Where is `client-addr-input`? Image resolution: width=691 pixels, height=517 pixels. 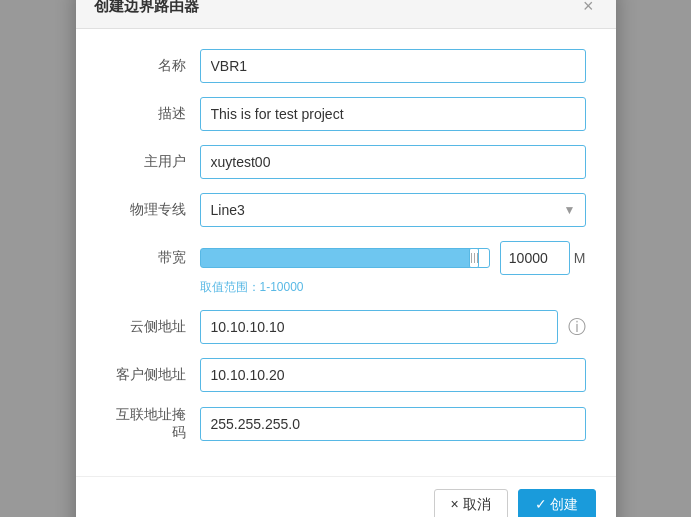
client-addr-input is located at coordinates (393, 375).